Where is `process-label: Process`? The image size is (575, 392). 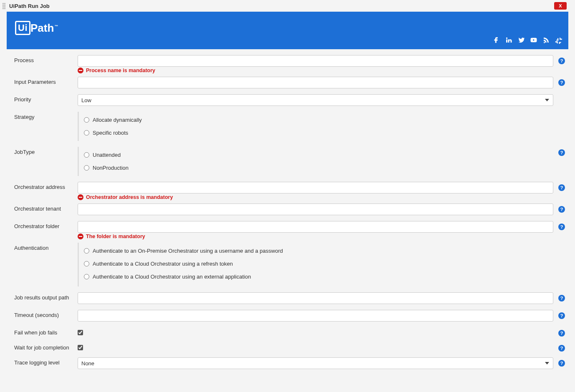
process-label: Process is located at coordinates (46, 59).